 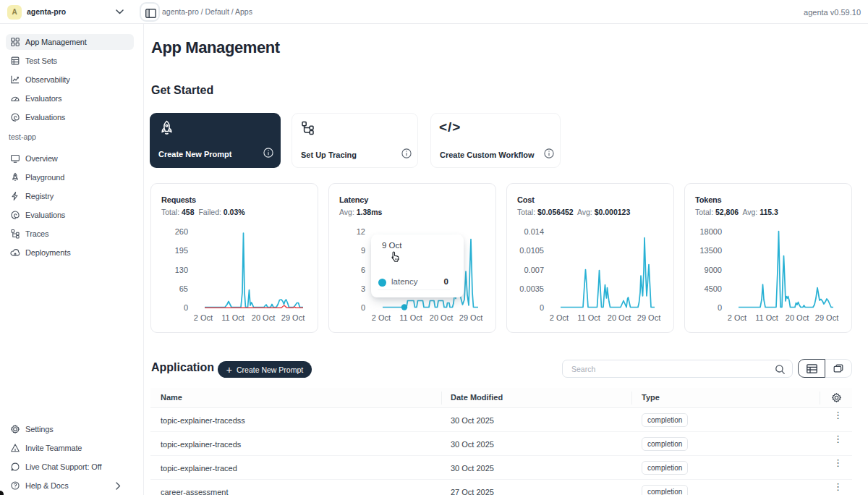 I want to click on svg-text: 65, so click(x=184, y=289).